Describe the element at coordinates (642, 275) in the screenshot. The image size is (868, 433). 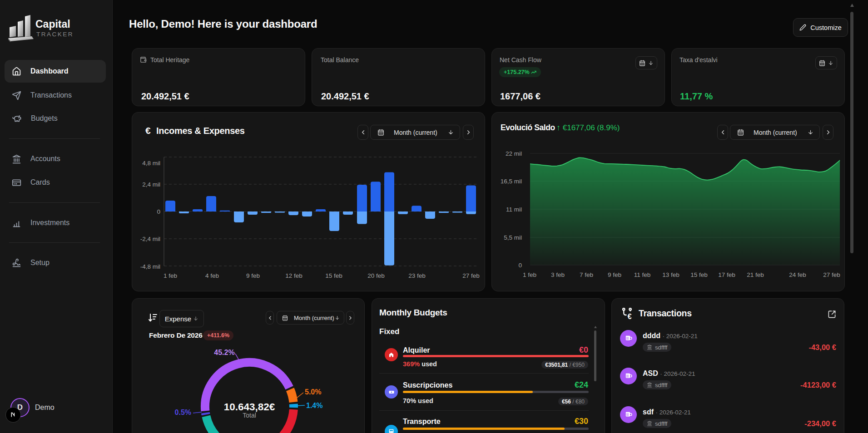
I see `svg-text: 11 feb` at that location.